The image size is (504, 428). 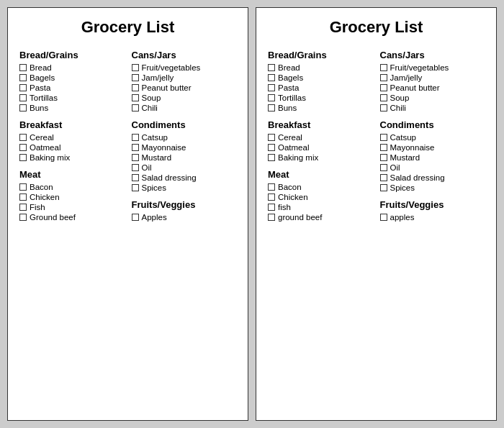 What do you see at coordinates (184, 217) in the screenshot?
I see `list-item: Apples` at bounding box center [184, 217].